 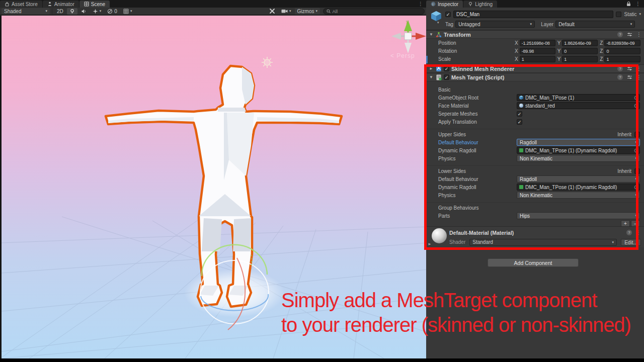 I want to click on info-icon: i, so click(x=433, y=4).